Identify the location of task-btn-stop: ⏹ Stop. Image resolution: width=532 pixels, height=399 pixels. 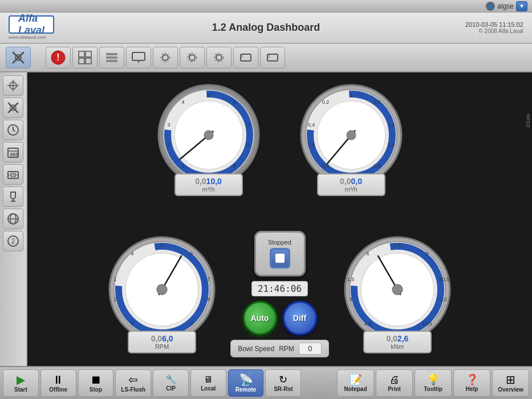
(96, 383).